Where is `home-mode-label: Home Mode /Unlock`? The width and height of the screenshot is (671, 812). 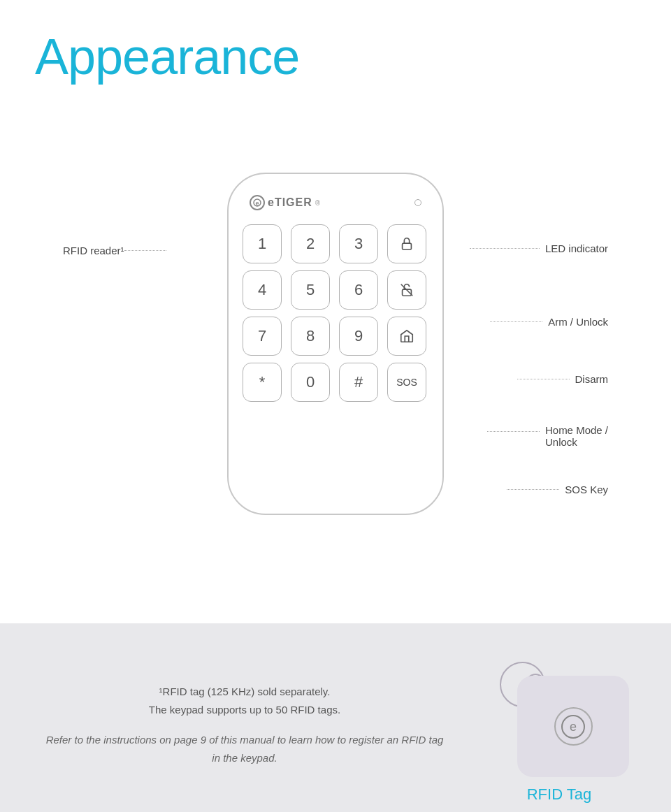
home-mode-label: Home Mode /Unlock is located at coordinates (548, 436).